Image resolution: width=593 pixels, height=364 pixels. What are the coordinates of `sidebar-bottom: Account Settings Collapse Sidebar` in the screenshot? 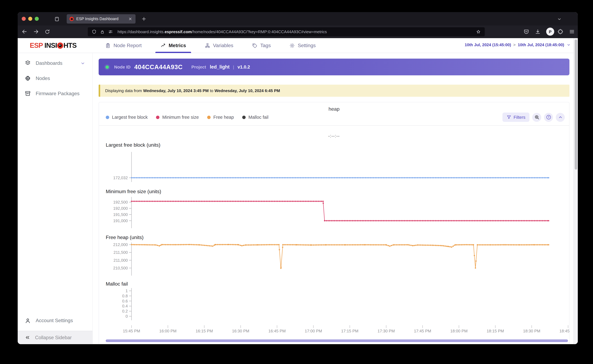 It's located at (55, 329).